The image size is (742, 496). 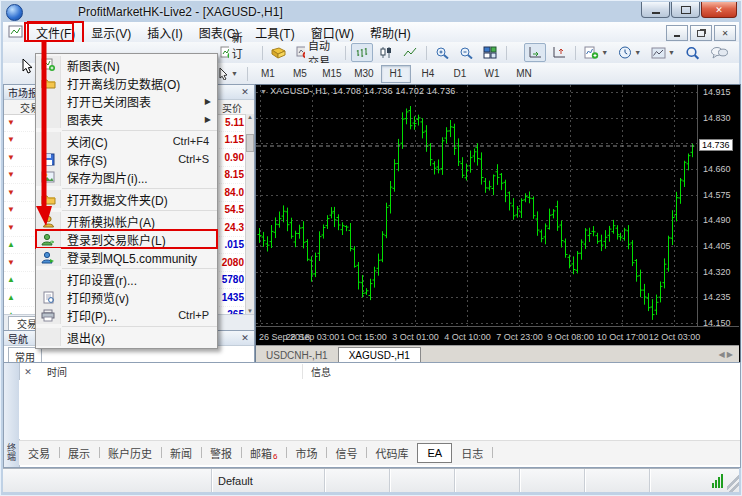 What do you see at coordinates (380, 355) in the screenshot?
I see `chart-tab-XAGUSDH1: XAGUSD-,H1` at bounding box center [380, 355].